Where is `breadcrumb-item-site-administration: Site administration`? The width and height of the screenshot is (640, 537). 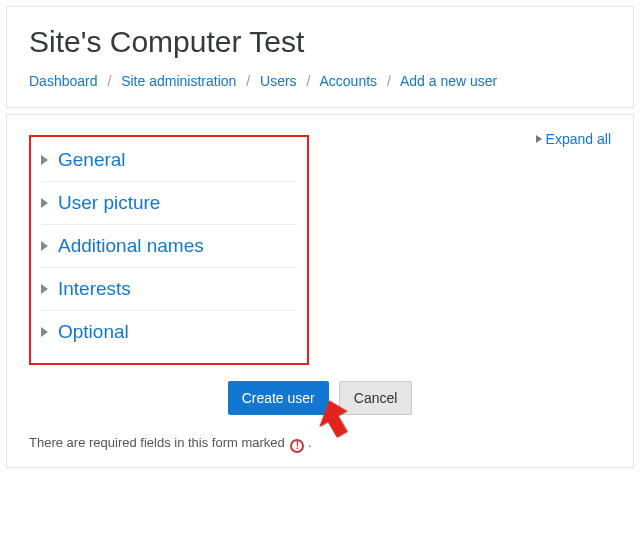
breadcrumb-item-site-administration: Site administration is located at coordinates (178, 81).